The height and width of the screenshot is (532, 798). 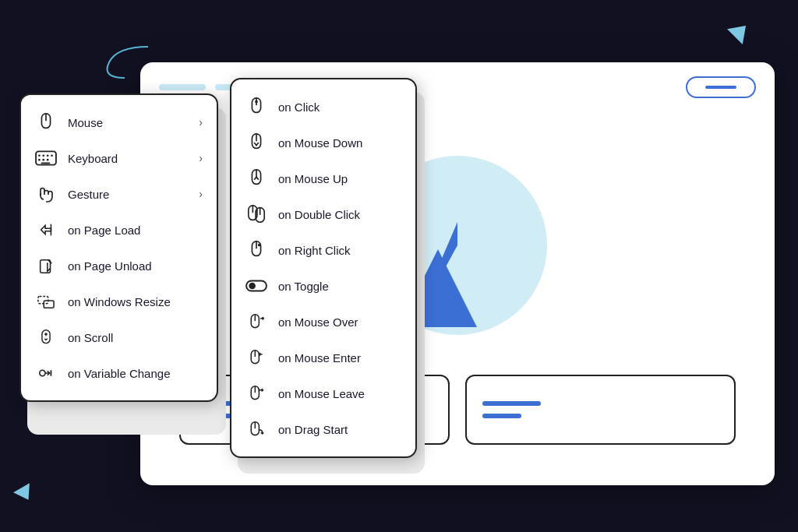 What do you see at coordinates (323, 143) in the screenshot?
I see `menu-item-mouse-down: on Mouse Down` at bounding box center [323, 143].